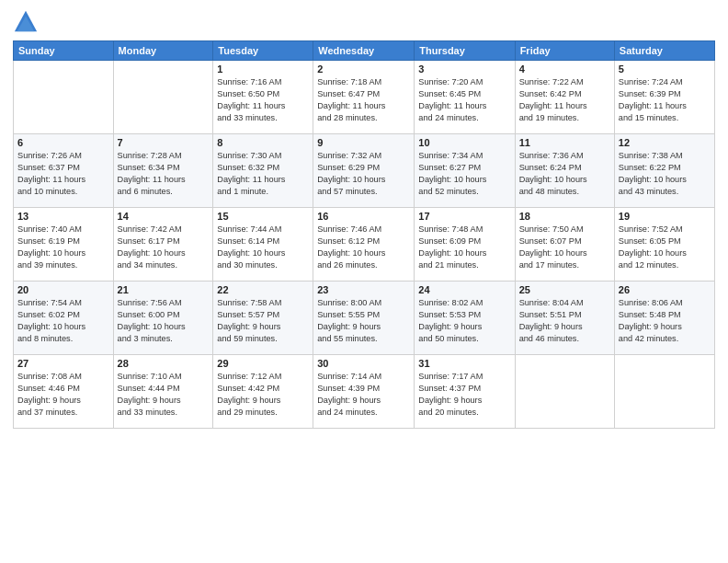 This screenshot has width=728, height=563. Describe the element at coordinates (464, 69) in the screenshot. I see `day-number: 3` at that location.